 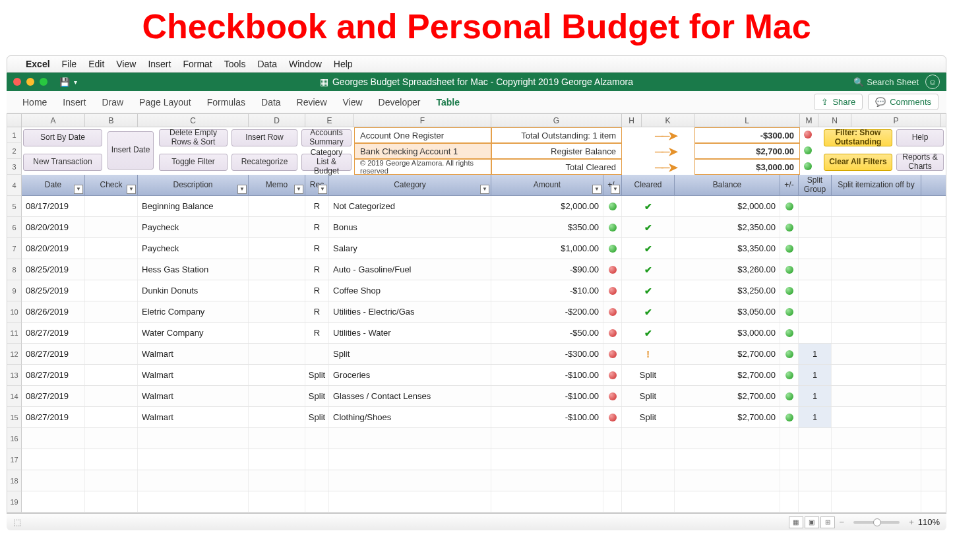 I want to click on sort-by-date-button: Sort By Date, so click(x=63, y=138).